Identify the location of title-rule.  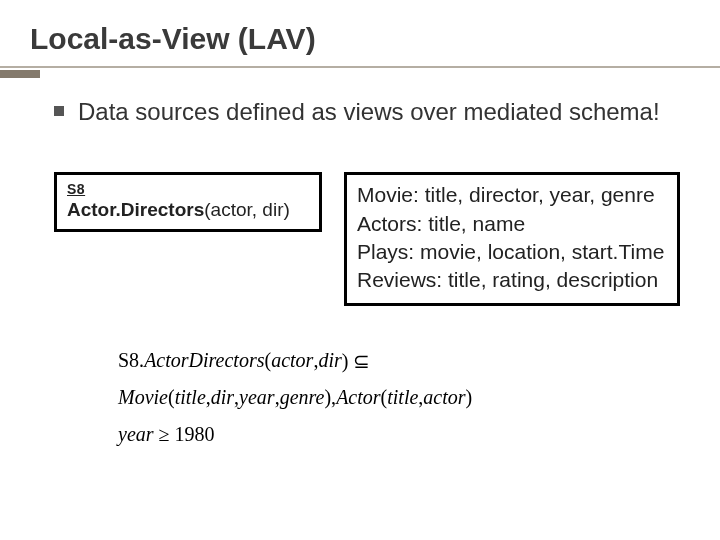
(360, 72).